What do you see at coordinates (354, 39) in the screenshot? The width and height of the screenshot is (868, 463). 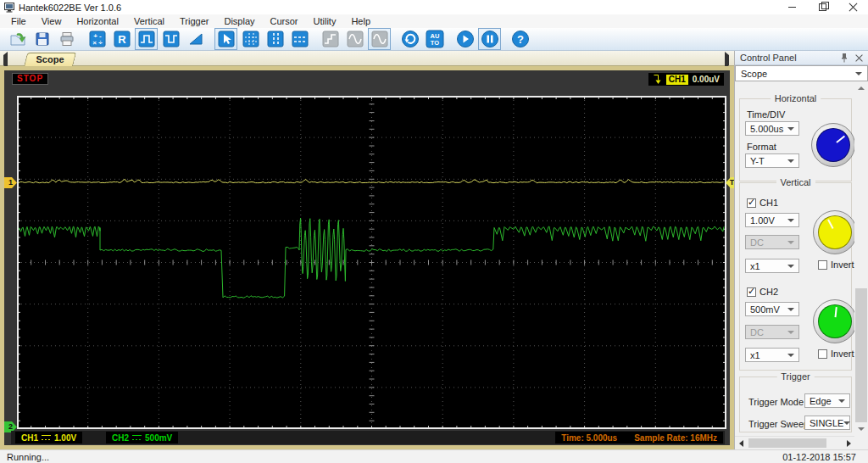 I see `sine-wave-button` at bounding box center [354, 39].